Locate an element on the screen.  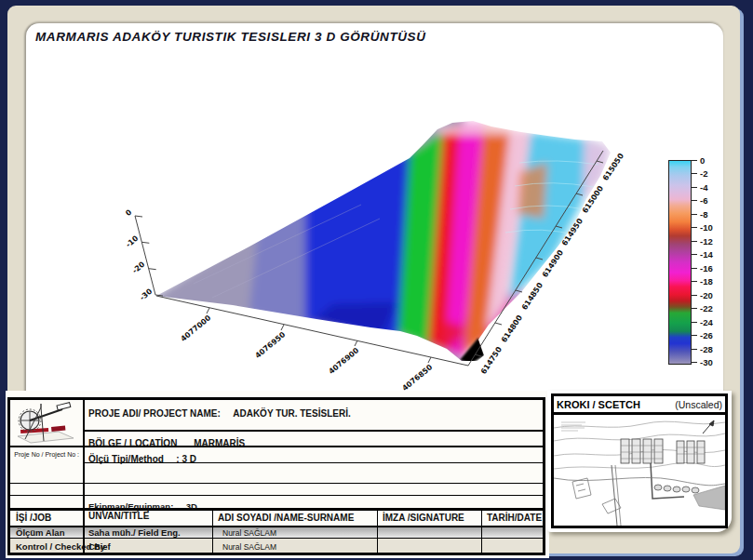
legend-tick: -6 is located at coordinates (700, 201).